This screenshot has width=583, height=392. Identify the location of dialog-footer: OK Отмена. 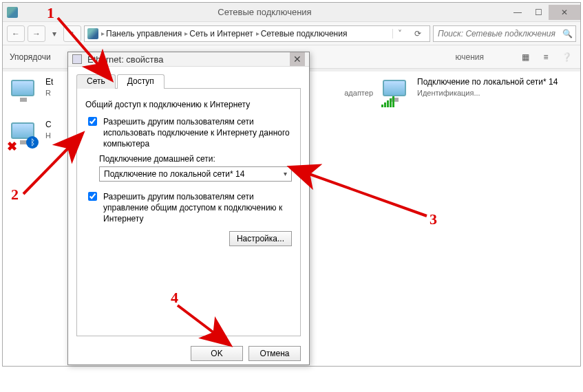
(189, 355).